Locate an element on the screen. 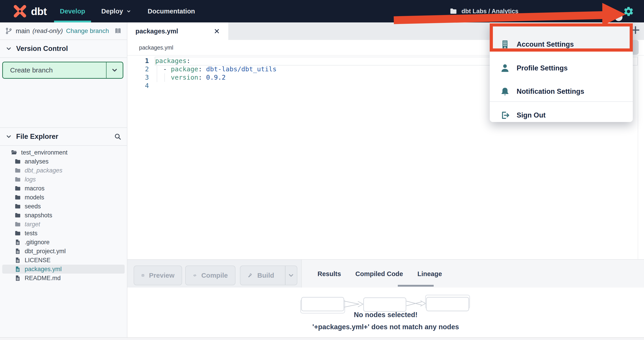 Image resolution: width=644 pixels, height=340 pixels. file-name: test_environment is located at coordinates (44, 152).